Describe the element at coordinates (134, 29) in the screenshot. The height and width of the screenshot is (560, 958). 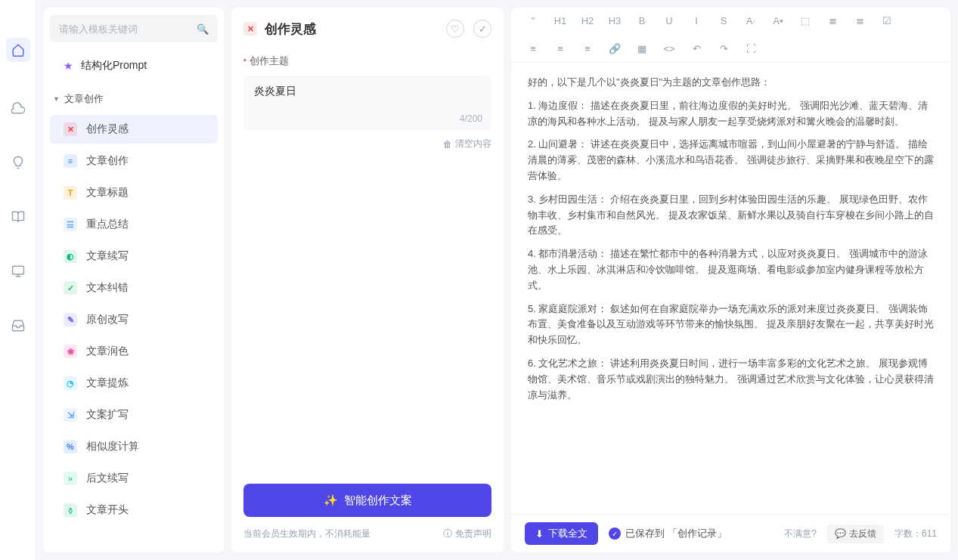
I see `search-box: 🔍` at that location.